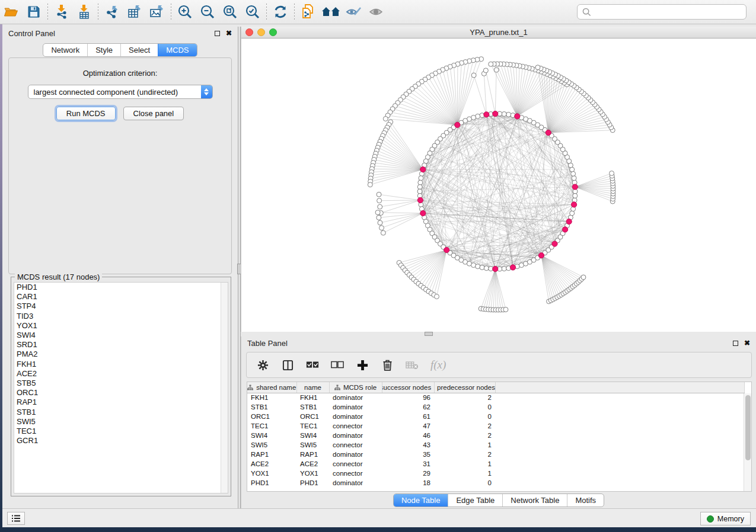 This screenshot has width=756, height=532. I want to click on show-all-button, so click(376, 12).